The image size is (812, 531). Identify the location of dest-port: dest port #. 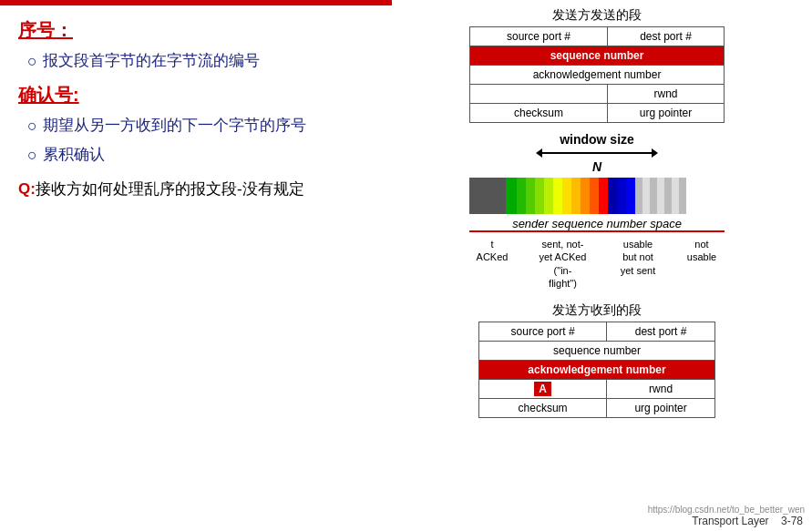
(666, 36).